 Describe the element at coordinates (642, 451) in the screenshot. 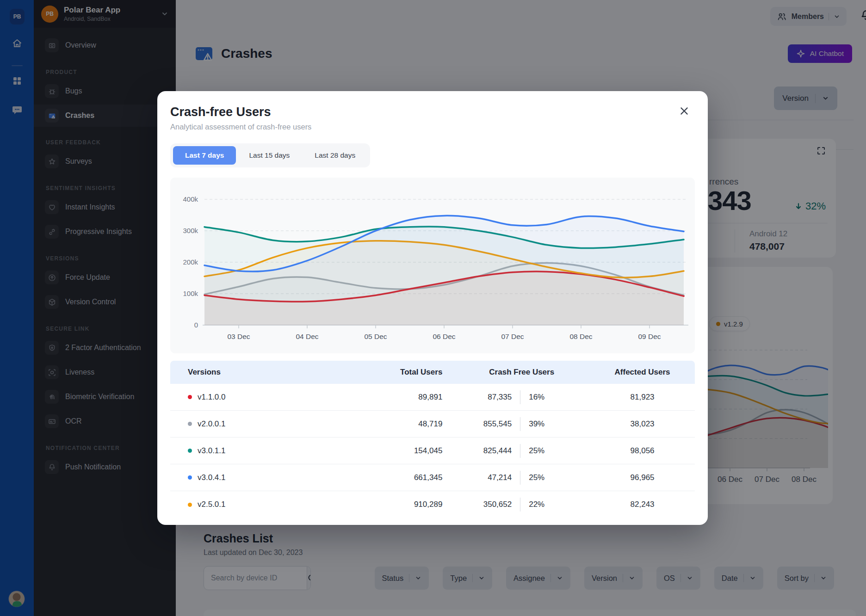

I see `affected-users-cell: 98,056` at that location.